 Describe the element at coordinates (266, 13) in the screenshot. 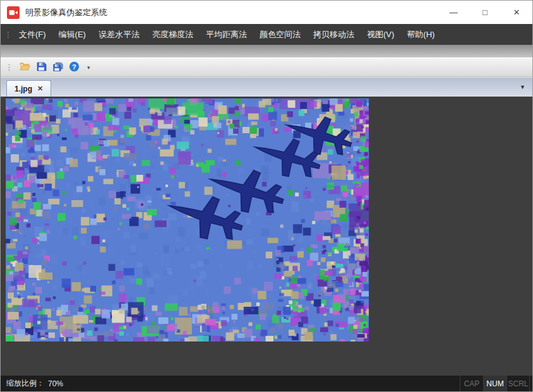

I see `title-bar: 明景影像真伪鉴定系统 — □ ✕` at that location.